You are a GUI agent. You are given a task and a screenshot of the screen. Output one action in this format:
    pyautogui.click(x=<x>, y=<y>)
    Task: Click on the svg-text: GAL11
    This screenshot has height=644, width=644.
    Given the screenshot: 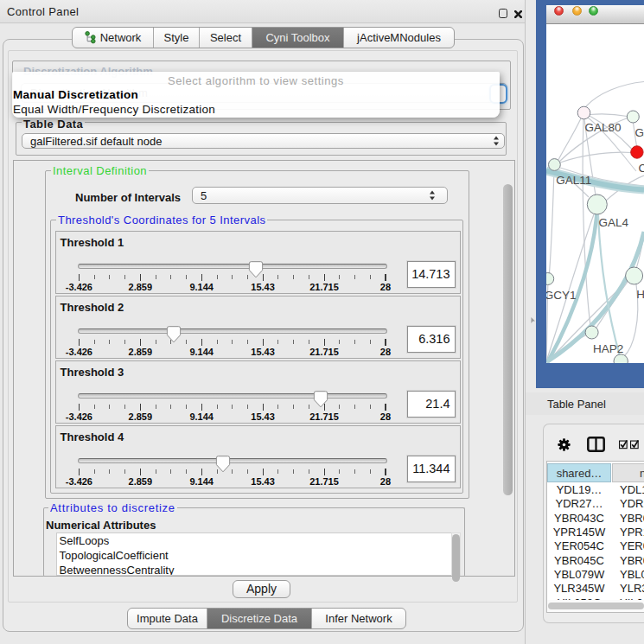 What is the action you would take?
    pyautogui.click(x=574, y=180)
    